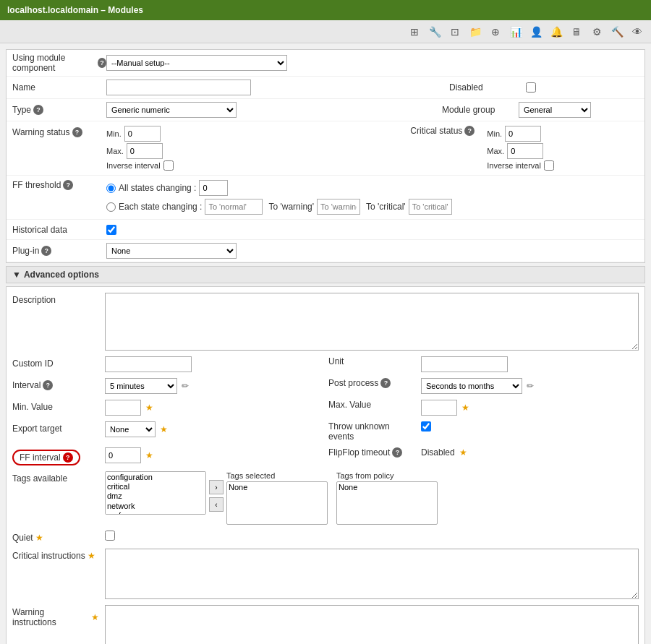 Image resolution: width=651 pixels, height=644 pixels. What do you see at coordinates (576, 32) in the screenshot?
I see `server-icon: 🖥` at bounding box center [576, 32].